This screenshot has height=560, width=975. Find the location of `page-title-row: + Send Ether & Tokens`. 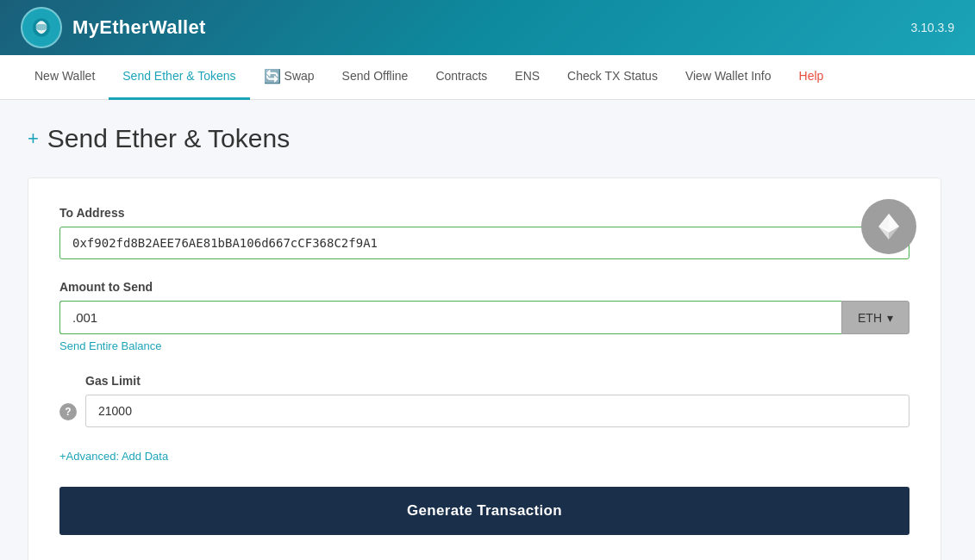

page-title-row: + Send Ether & Tokens is located at coordinates (488, 139).